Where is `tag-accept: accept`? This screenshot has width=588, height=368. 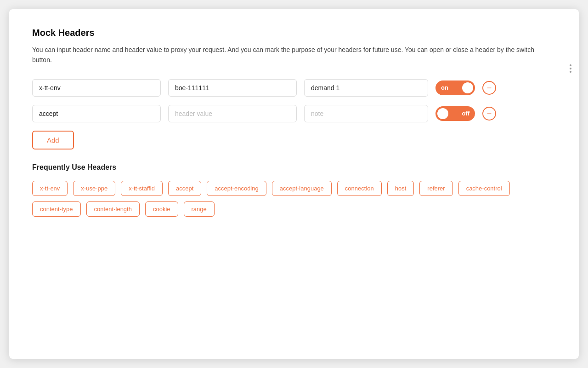 tag-accept: accept is located at coordinates (185, 189).